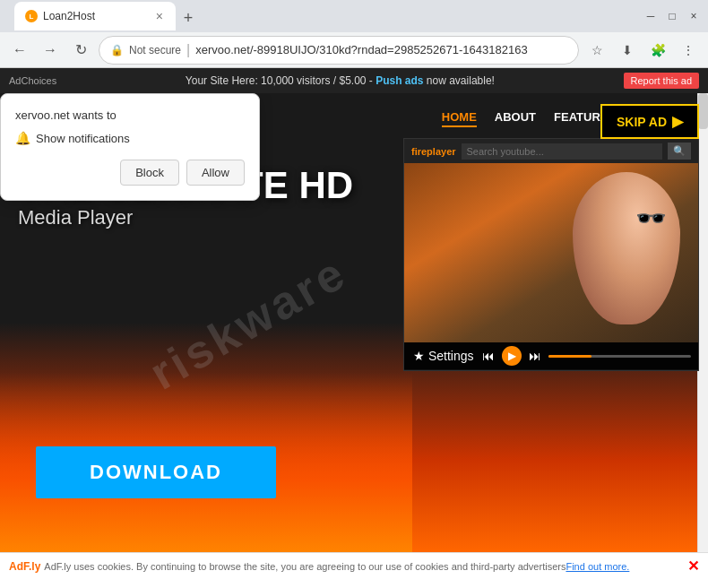 Image resolution: width=708 pixels, height=588 pixels. Describe the element at coordinates (551, 356) in the screenshot. I see `video-controls: ★ Settings ⏮ ▶ ⏭` at that location.